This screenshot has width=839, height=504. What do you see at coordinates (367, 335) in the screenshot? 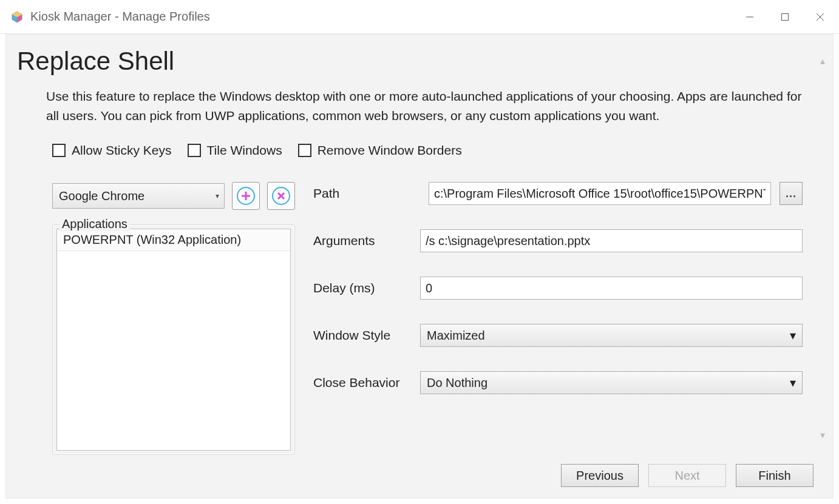
I see `window-style-label: Window Style` at bounding box center [367, 335].